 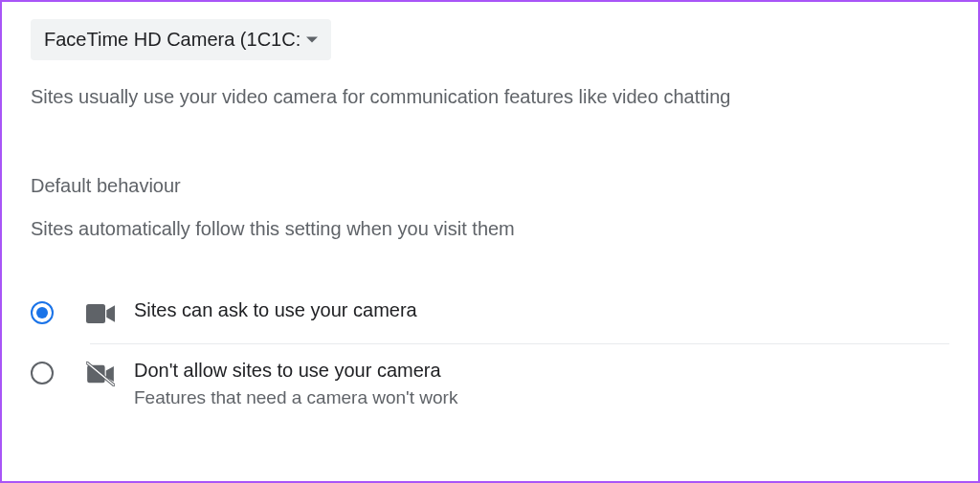 I want to click on default-behaviour-subtext: Sites automatically follow this setting …, so click(x=490, y=230).